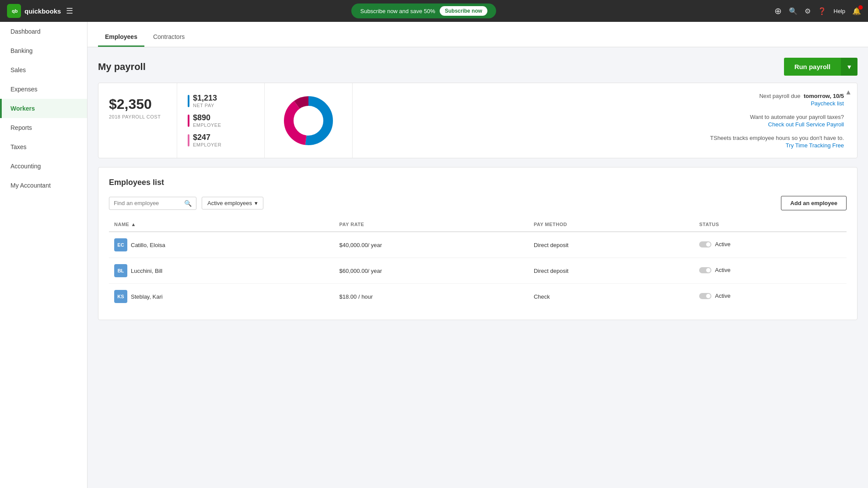  I want to click on chevron-down-icon: ▾, so click(256, 203).